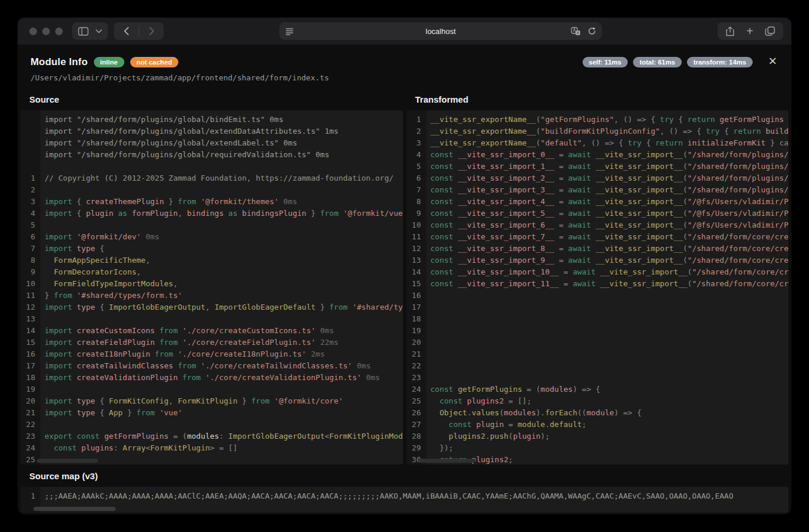  What do you see at coordinates (33, 32) in the screenshot?
I see `traffic-light-close` at bounding box center [33, 32].